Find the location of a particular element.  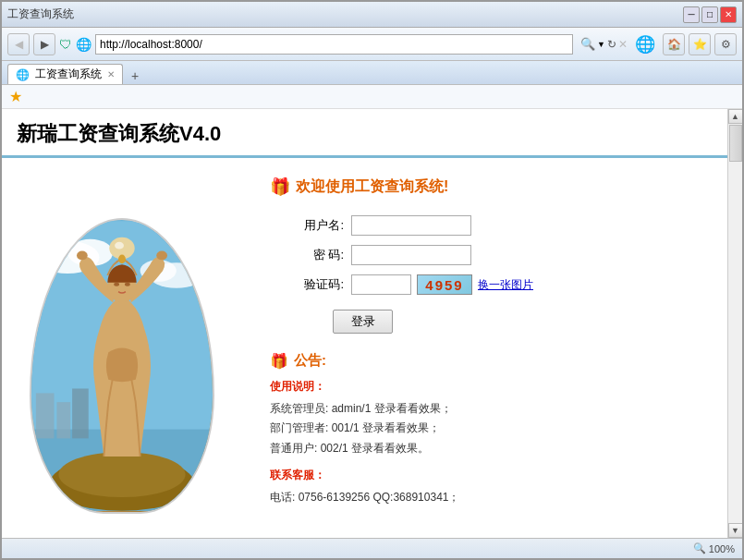

back-button: ◀ is located at coordinates (18, 44).